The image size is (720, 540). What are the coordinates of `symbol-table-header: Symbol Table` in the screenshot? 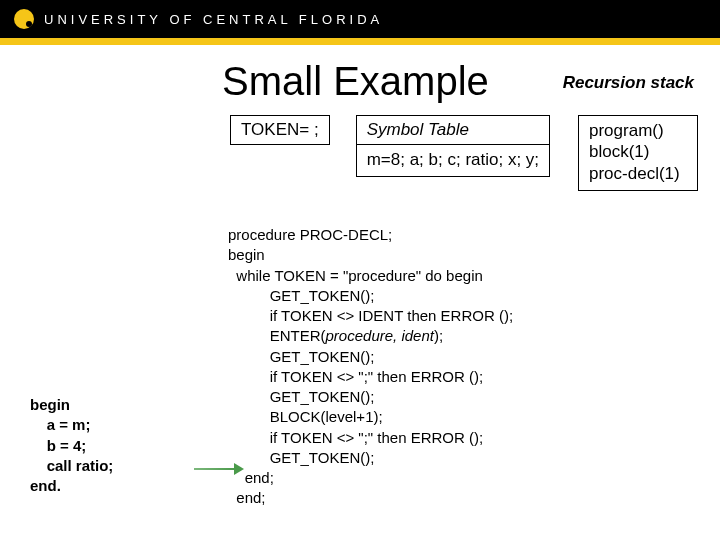 It's located at (453, 130).